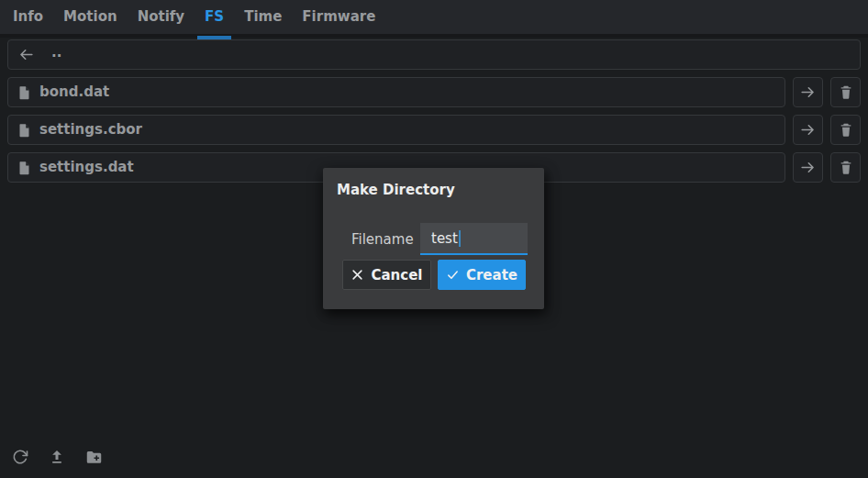 The width and height of the screenshot is (868, 478). I want to click on create-button: Create, so click(482, 275).